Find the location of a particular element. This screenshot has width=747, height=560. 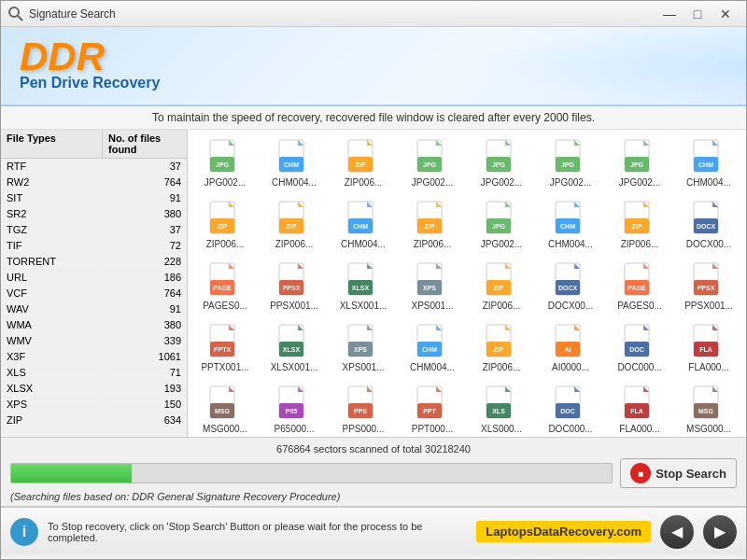

file-type-name: URL is located at coordinates (52, 277).